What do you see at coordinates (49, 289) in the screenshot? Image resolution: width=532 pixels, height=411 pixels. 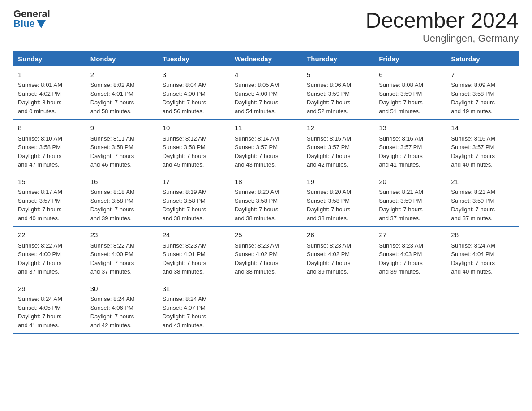 I see `day-number: 29` at bounding box center [49, 289].